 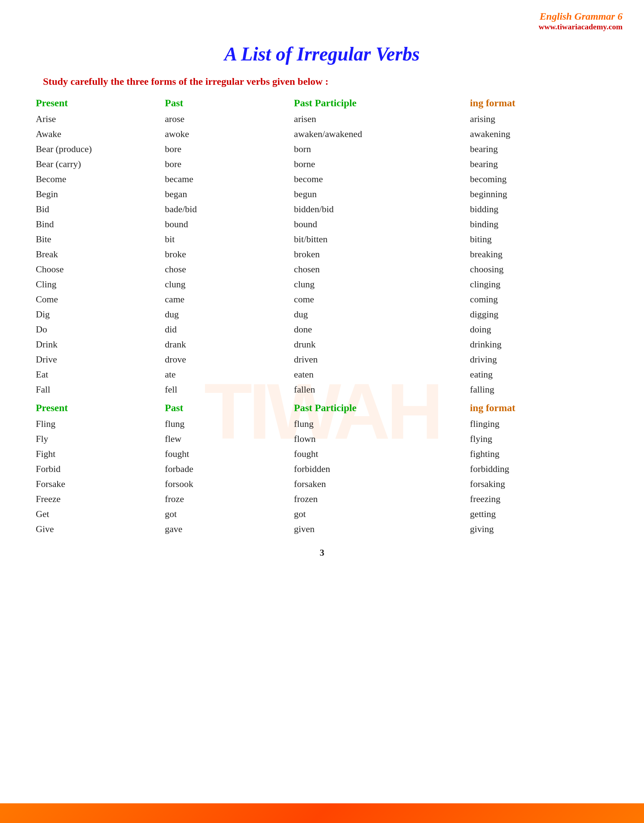 What do you see at coordinates (93, 407) in the screenshot?
I see `repeat-col-present: Present` at bounding box center [93, 407].